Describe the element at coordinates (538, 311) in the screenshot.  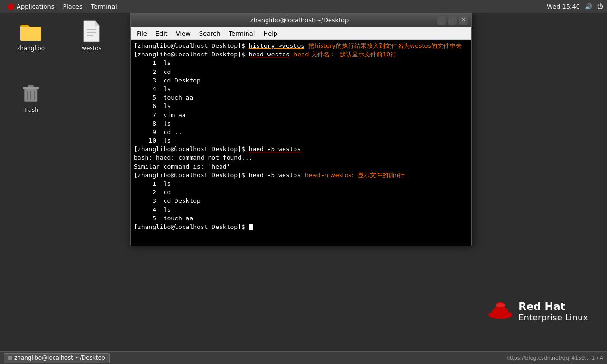
I see `redhat-brand: Red Hat Enterprise Linux` at that location.